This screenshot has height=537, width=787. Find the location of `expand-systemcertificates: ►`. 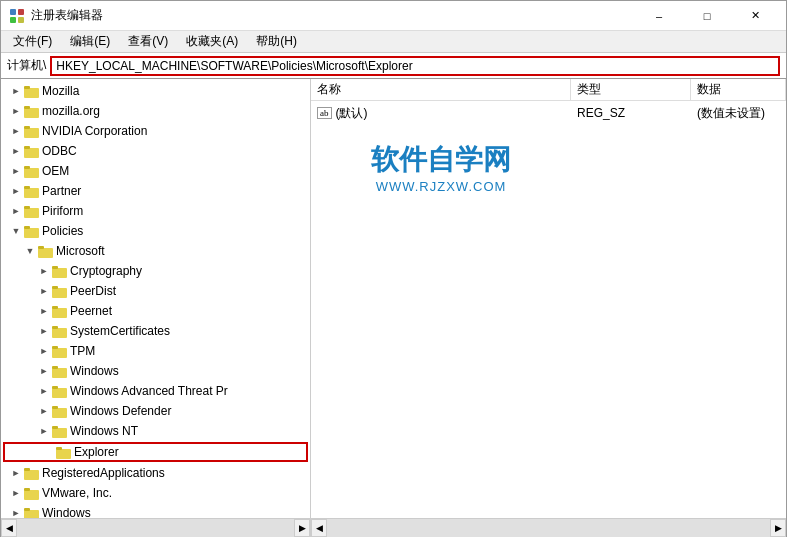

expand-systemcertificates: ► is located at coordinates (44, 331).